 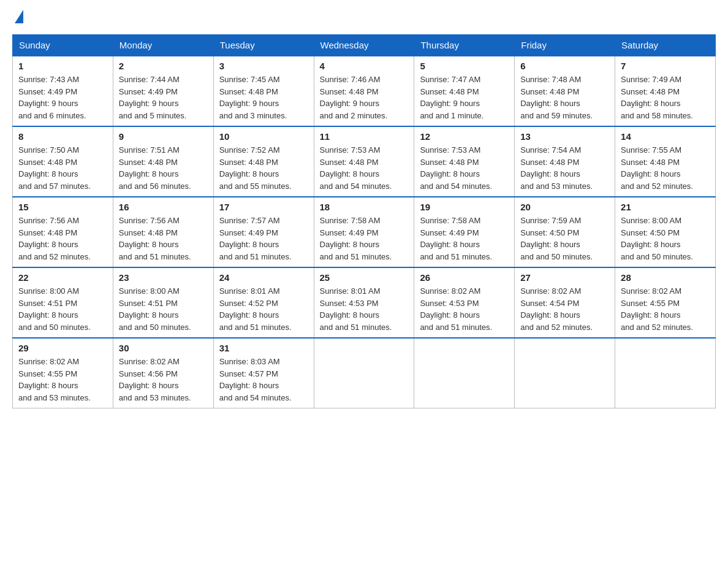 What do you see at coordinates (264, 45) in the screenshot?
I see `weekday-header-tuesday: Tuesday` at bounding box center [264, 45].